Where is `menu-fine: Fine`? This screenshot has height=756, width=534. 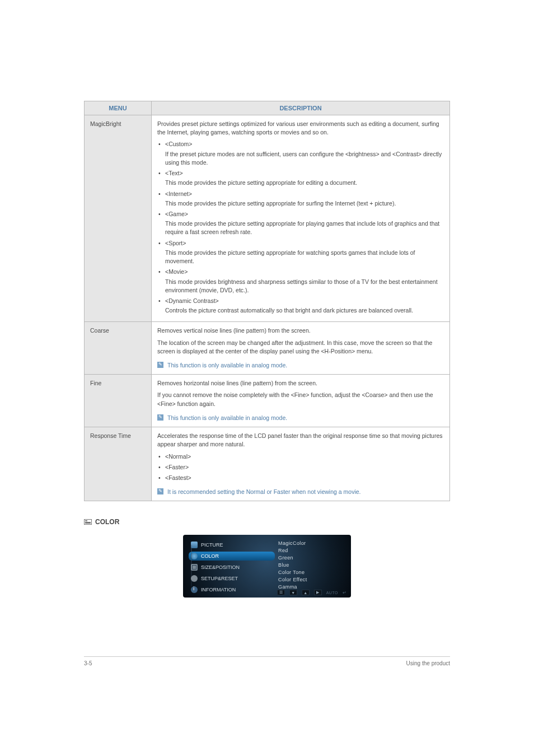 menu-fine: Fine is located at coordinates (118, 401).